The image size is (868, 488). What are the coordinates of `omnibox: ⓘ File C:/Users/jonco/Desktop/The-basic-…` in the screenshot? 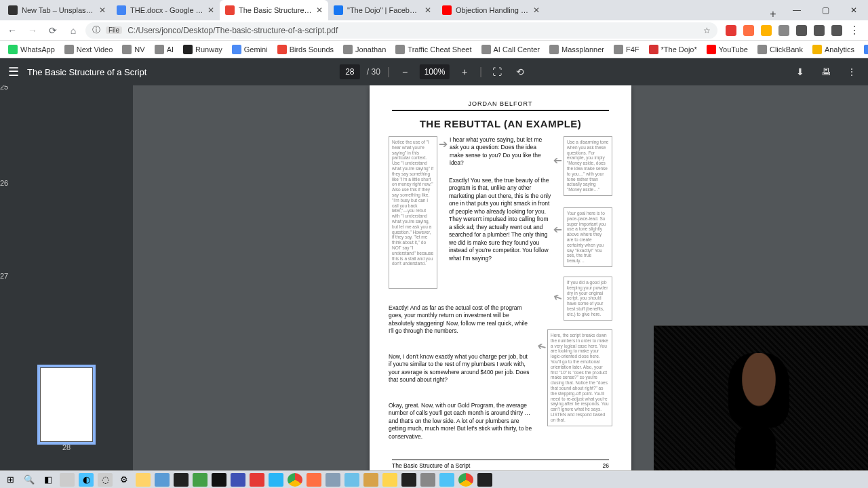 It's located at (401, 30).